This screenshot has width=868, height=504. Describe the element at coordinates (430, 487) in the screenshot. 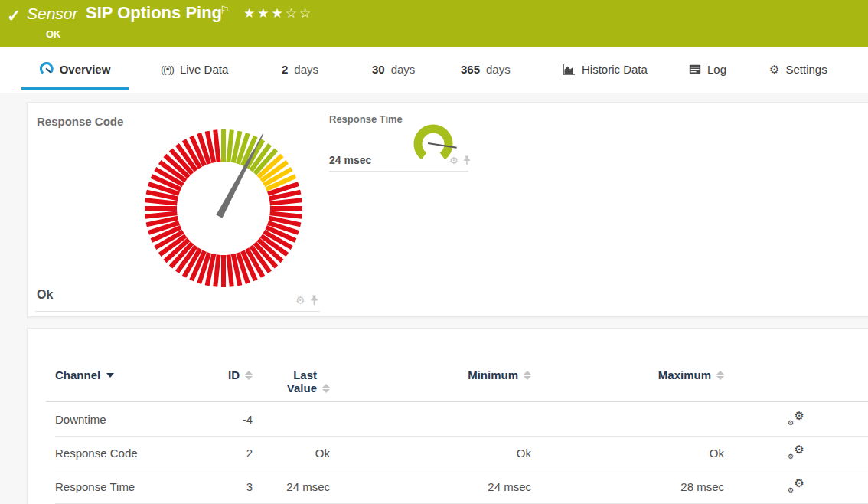

I see `channel-minimum: 24 msec` at that location.